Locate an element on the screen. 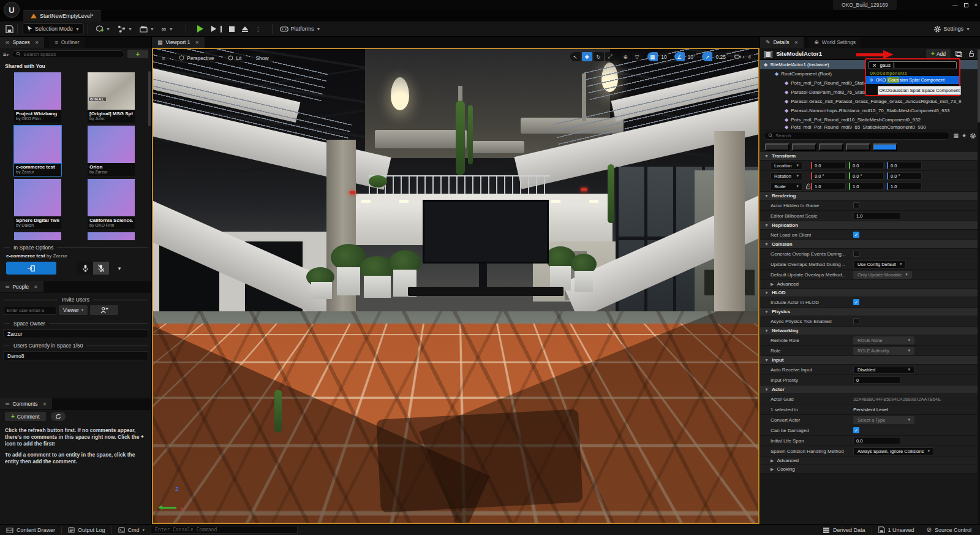 This screenshot has height=535, width=980. output-log-button: Output Log is located at coordinates (87, 529).